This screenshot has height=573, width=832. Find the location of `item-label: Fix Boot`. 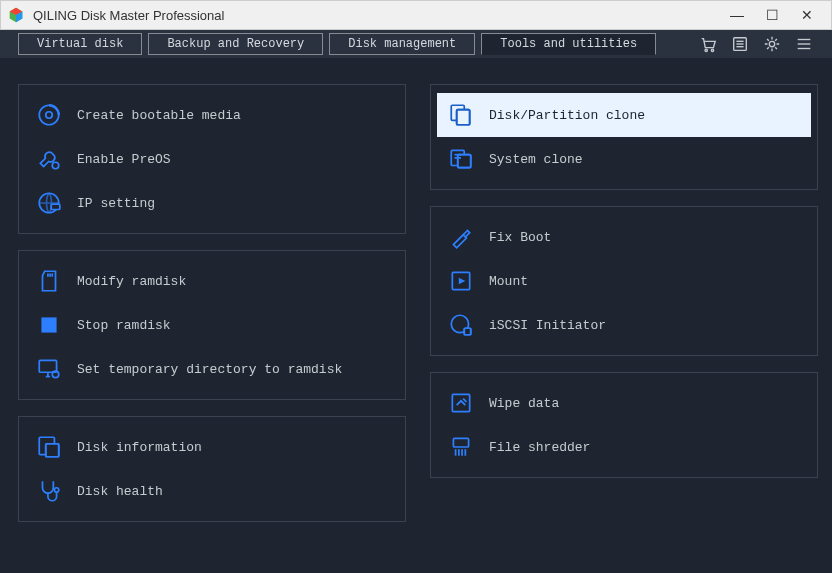

item-label: Fix Boot is located at coordinates (520, 238).